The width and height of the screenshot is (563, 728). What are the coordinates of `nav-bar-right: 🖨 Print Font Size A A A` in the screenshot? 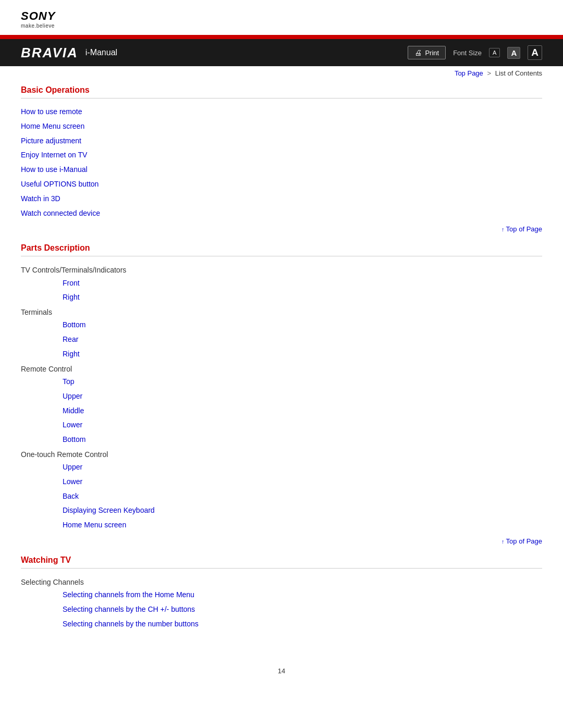 It's located at (475, 53).